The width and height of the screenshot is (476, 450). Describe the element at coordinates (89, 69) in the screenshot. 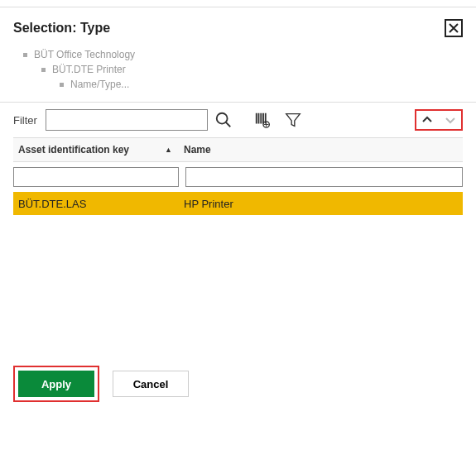

I see `tree-item-label: BÜT.DTE Printer` at that location.